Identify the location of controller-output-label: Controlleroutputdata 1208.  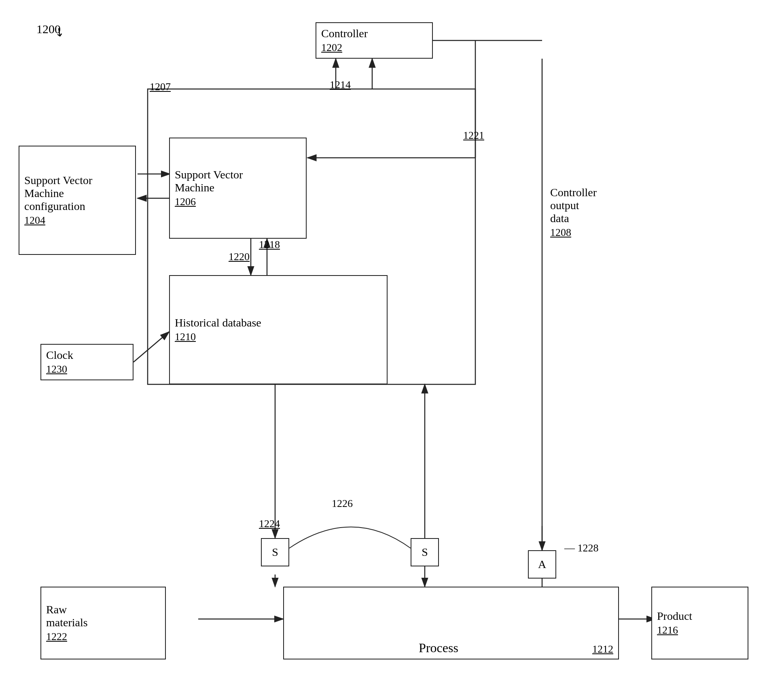
(574, 212).